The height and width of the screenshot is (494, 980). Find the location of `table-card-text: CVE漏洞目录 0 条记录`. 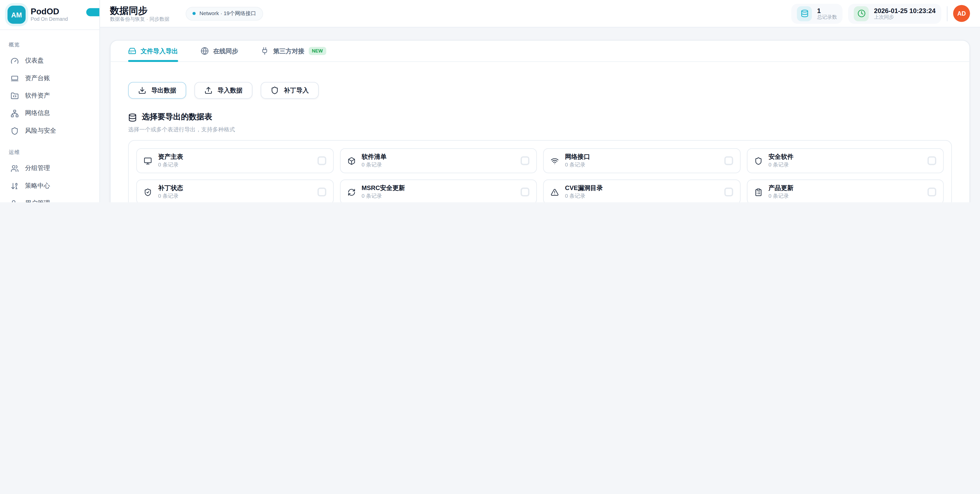

table-card-text: CVE漏洞目录 0 条记录 is located at coordinates (584, 192).